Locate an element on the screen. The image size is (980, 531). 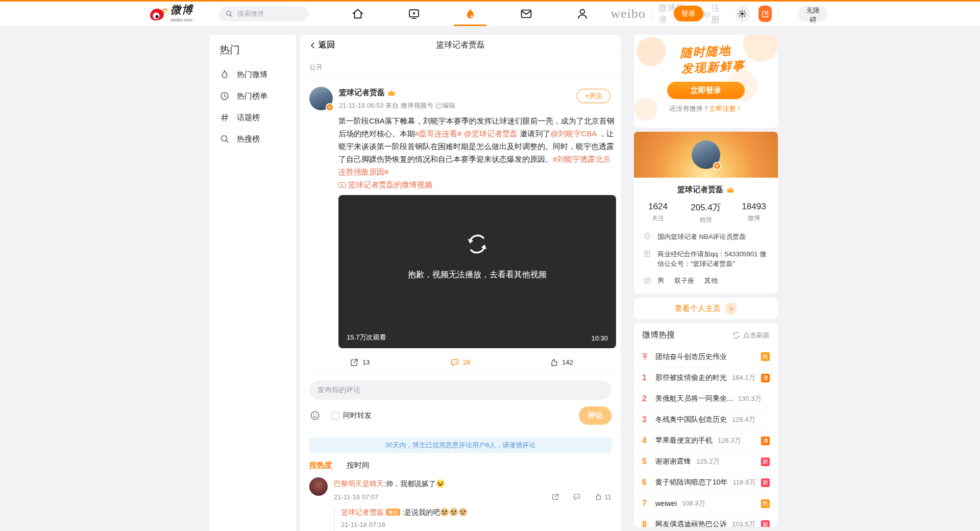
checkbox is located at coordinates (336, 416).